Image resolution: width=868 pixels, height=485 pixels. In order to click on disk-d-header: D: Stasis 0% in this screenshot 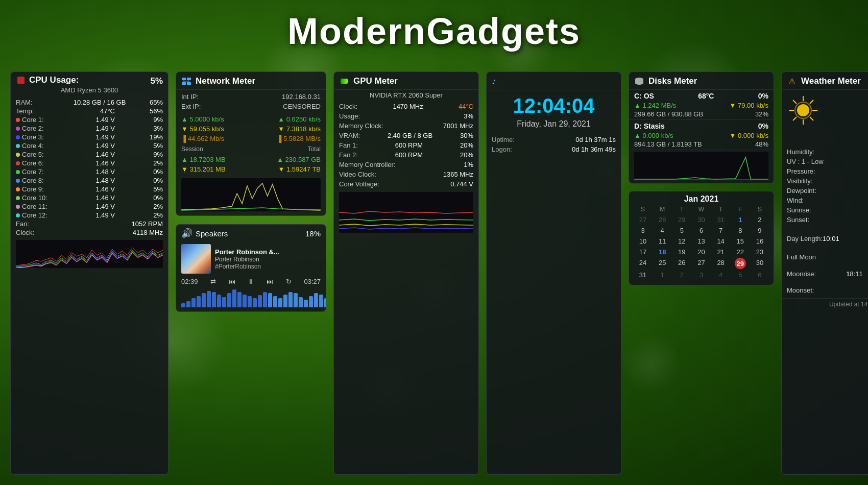, I will do `click(702, 127)`.